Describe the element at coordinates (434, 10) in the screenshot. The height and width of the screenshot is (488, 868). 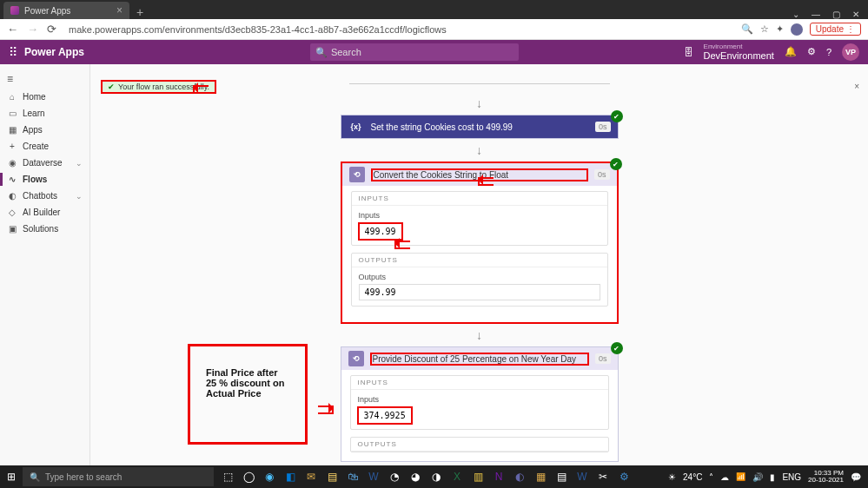
I see `browser-tab-strip: Power Apps × + ⌄ — ▢ ✕` at that location.